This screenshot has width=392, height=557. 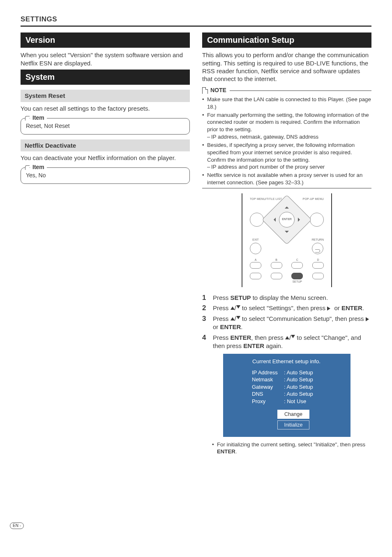 I want to click on remote-top-menu-label: TOP MENU/TITLE LIST, so click(x=266, y=199).